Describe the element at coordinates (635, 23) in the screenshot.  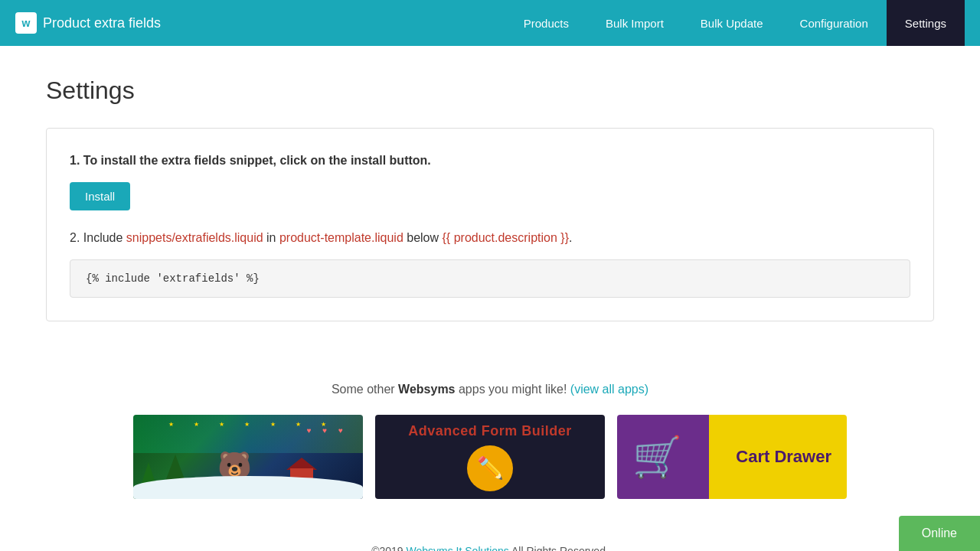
I see `nav-item-bulk-import: Bulk Import` at that location.